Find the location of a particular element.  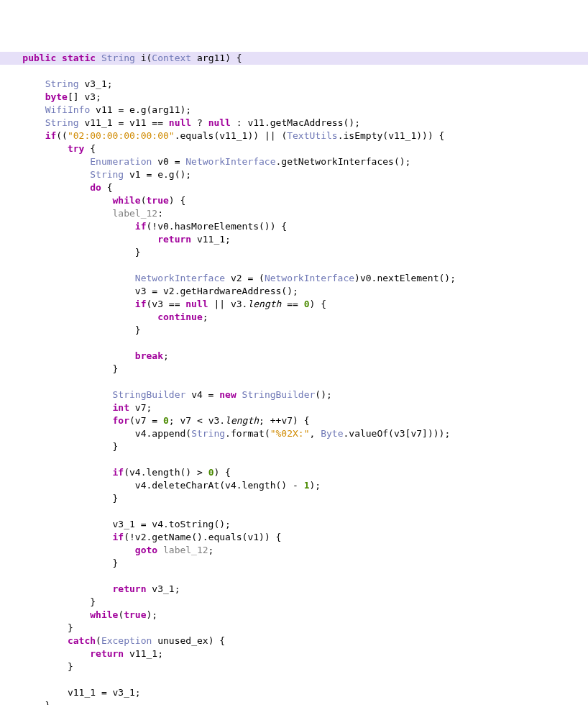

num-1: 1 is located at coordinates (307, 485).